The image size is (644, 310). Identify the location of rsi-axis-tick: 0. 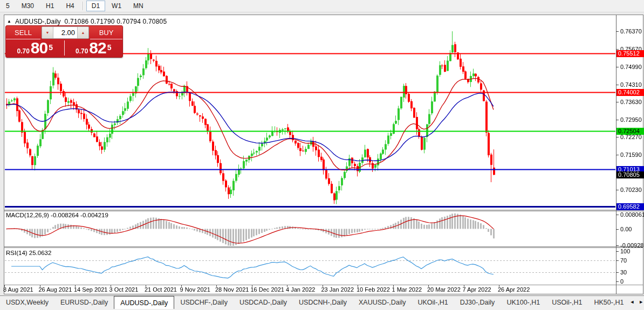
(622, 281).